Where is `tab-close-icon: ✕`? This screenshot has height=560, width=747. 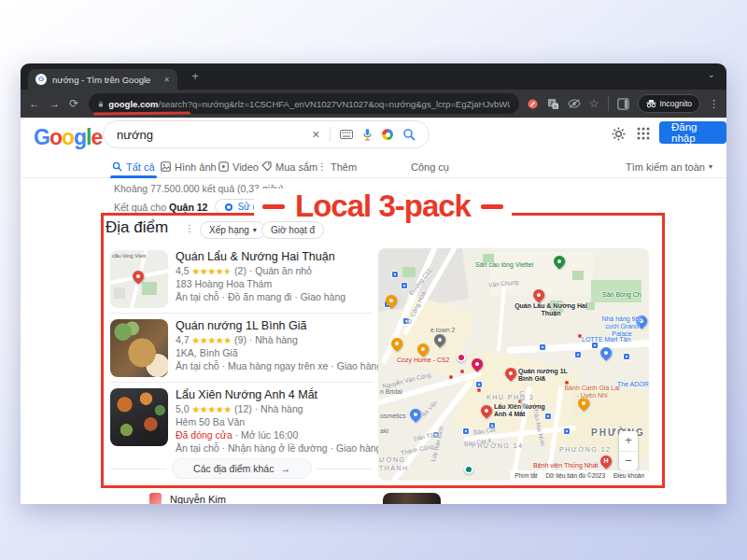
tab-close-icon: ✕ is located at coordinates (166, 80).